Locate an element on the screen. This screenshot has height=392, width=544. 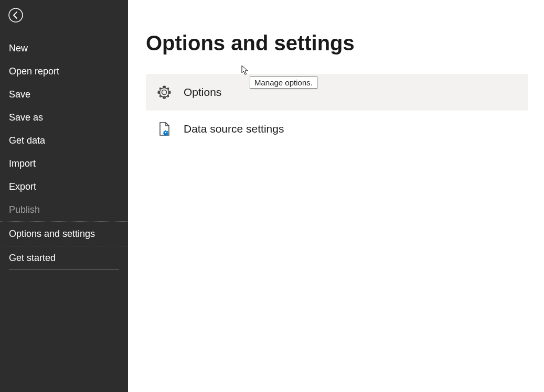
sidebar-item-import: Import is located at coordinates (64, 164).